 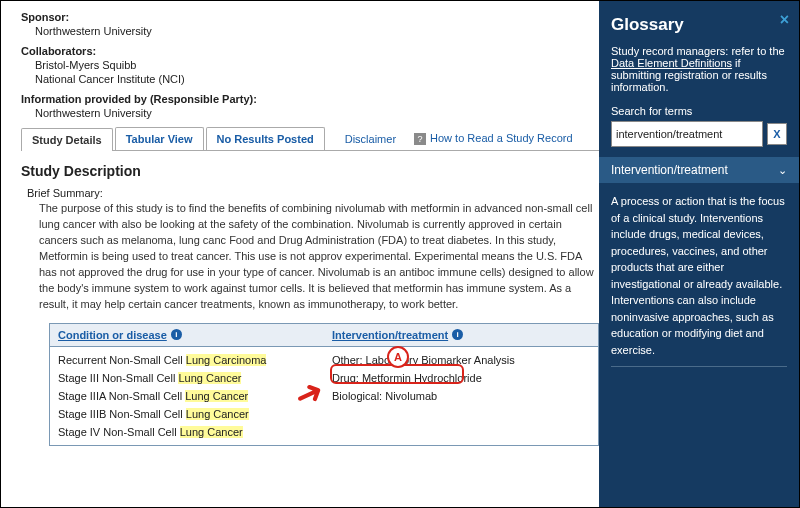 What do you see at coordinates (699, 25) in the screenshot?
I see `glossary-title: Glossary` at bounding box center [699, 25].